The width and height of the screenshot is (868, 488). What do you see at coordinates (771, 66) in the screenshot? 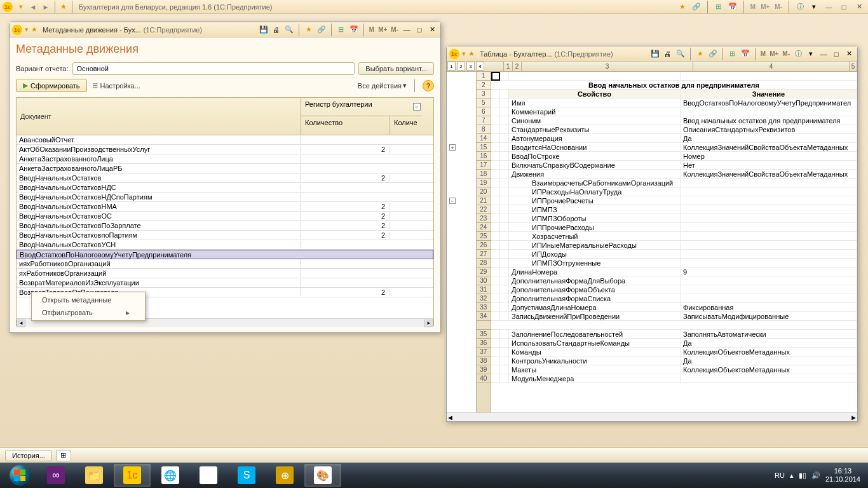
I see `col-header-4: 4` at bounding box center [771, 66].